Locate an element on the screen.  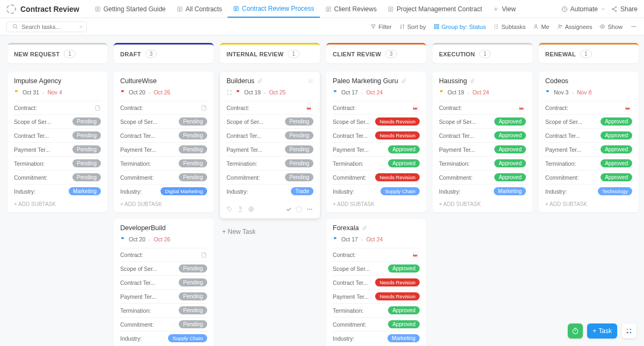
card: Builderus Oct 19-Oct 25Contract:PDFScope… is located at coordinates (270, 145).